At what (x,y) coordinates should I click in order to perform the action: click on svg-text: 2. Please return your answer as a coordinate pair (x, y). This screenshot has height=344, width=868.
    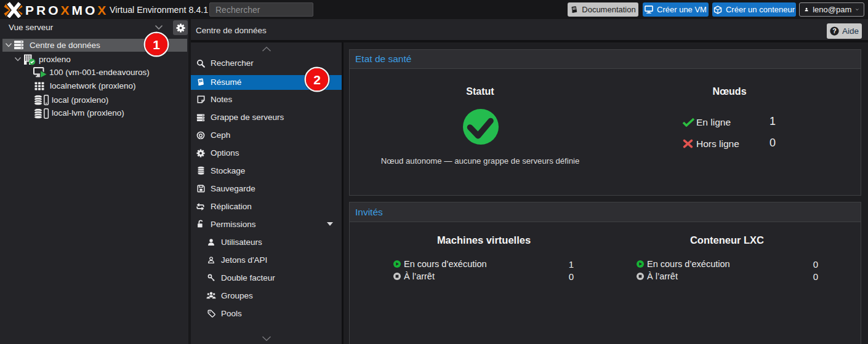
    Looking at the image, I should click on (317, 79).